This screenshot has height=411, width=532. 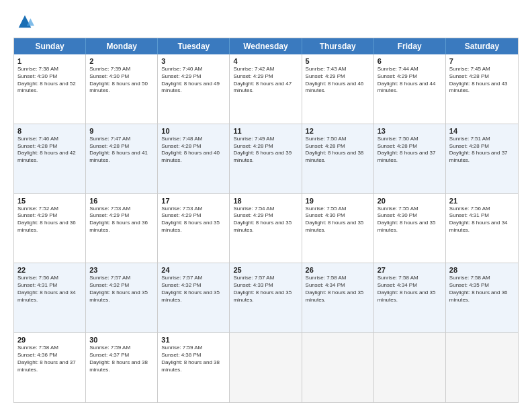 I want to click on day-number: 18, so click(x=265, y=201).